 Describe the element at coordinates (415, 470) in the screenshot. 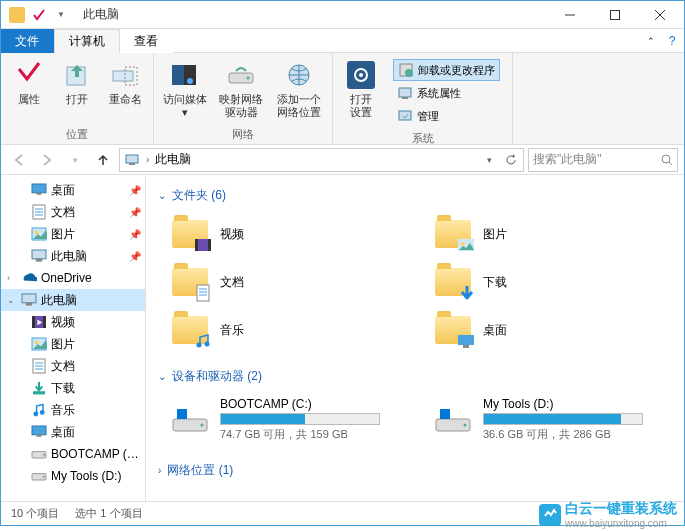

I see `section-network: ›网络位置 (1)` at that location.